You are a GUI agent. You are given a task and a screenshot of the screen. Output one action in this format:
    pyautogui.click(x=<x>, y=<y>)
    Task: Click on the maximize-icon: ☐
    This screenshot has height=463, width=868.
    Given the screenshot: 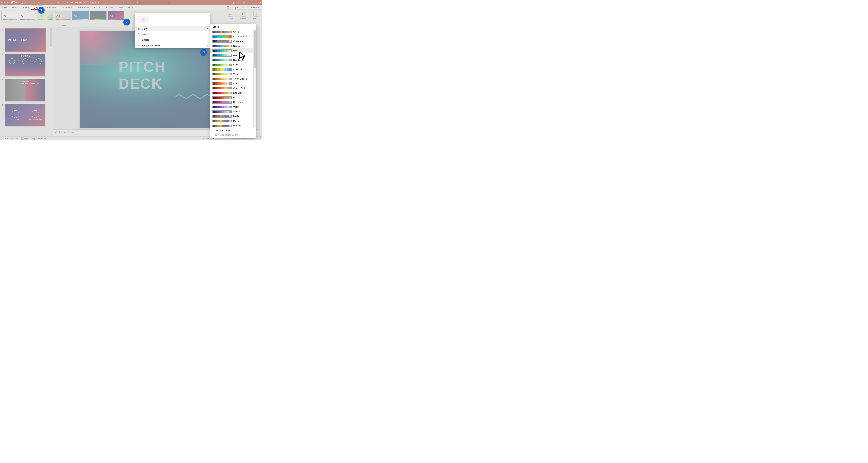 What is the action you would take?
    pyautogui.click(x=255, y=3)
    